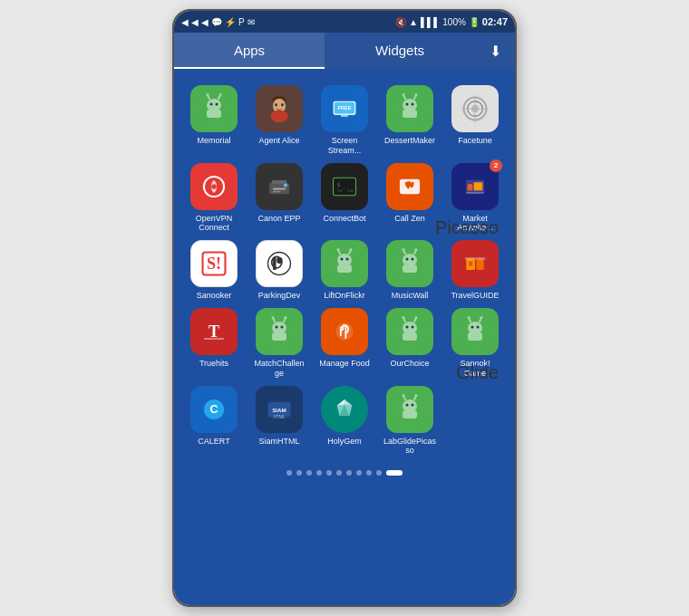 This screenshot has height=616, width=689. I want to click on download-button: ⬇, so click(495, 51).